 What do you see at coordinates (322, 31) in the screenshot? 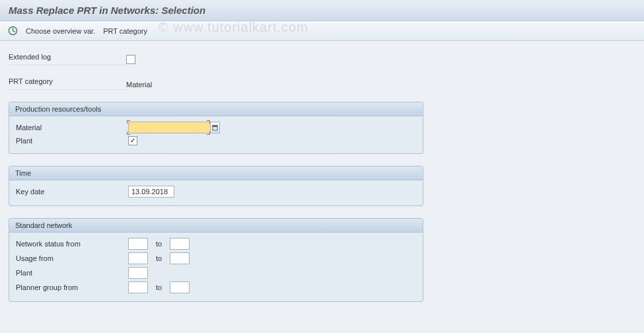
I see `toolbar: Choose overview var. PRT category` at bounding box center [322, 31].